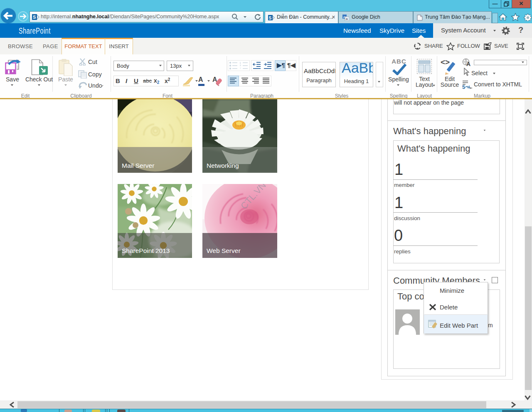  I want to click on svg-text: Web Server, so click(224, 251).